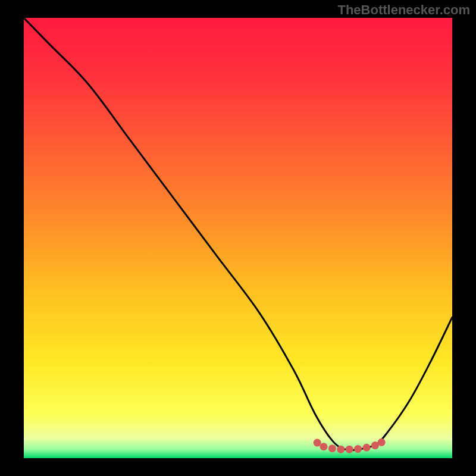  What do you see at coordinates (403, 10) in the screenshot?
I see `attribution-label: TheBottlenecker.com` at bounding box center [403, 10].